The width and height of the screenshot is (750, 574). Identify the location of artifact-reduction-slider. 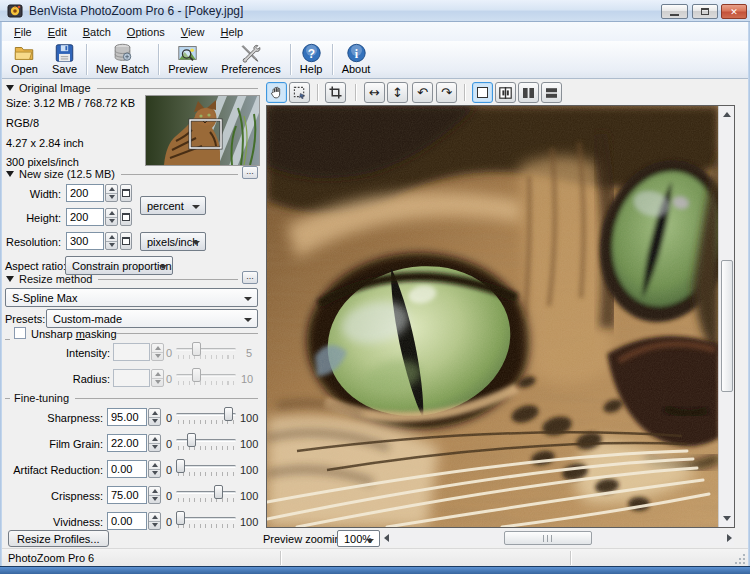
(206, 468).